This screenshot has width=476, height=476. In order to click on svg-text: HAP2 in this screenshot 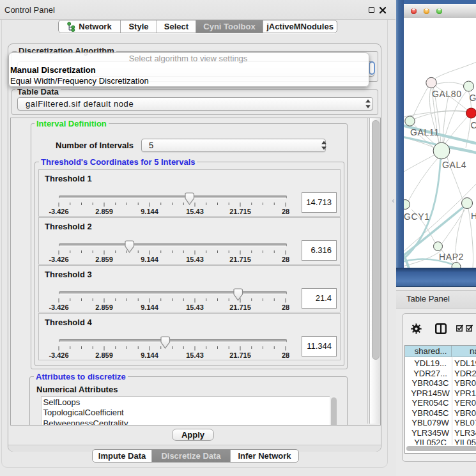, I will do `click(451, 257)`.